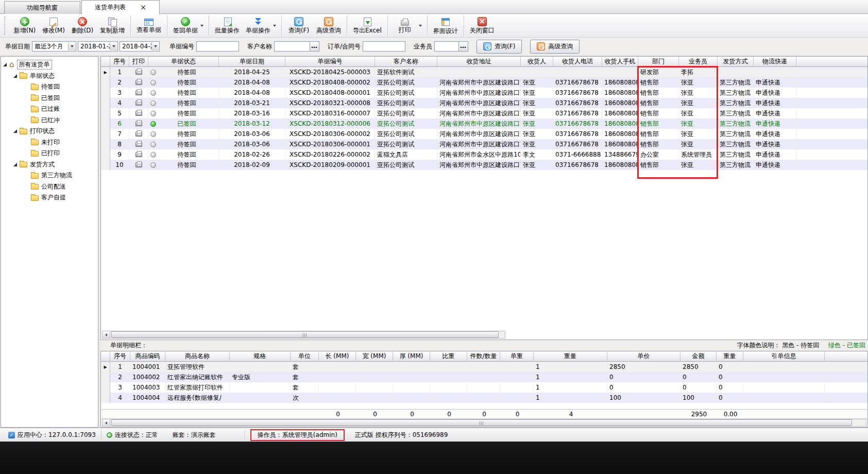  Describe the element at coordinates (258, 26) in the screenshot. I see `document-operations-button: 单据操作` at that location.